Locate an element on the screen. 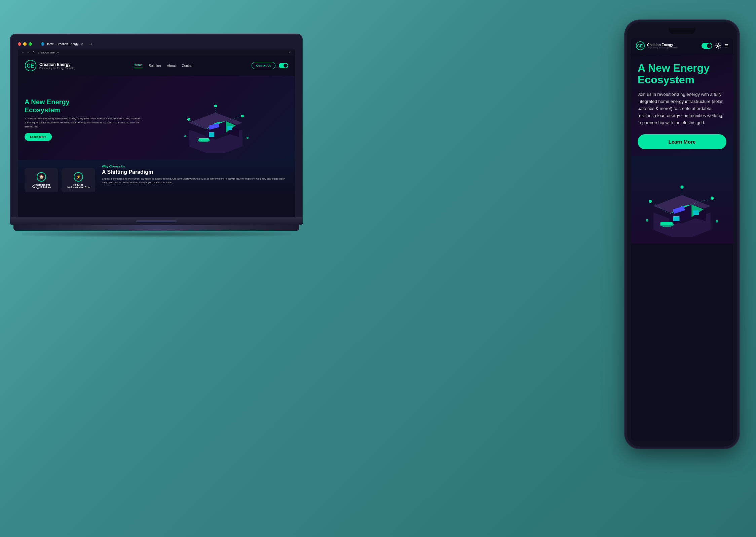 The width and height of the screenshot is (756, 537). laptop-shadow is located at coordinates (156, 234).